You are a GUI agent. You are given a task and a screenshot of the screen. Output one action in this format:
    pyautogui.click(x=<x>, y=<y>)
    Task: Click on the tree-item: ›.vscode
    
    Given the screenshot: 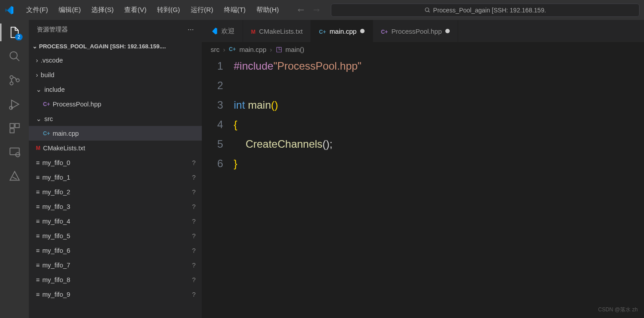 What is the action you would take?
    pyautogui.click(x=115, y=60)
    